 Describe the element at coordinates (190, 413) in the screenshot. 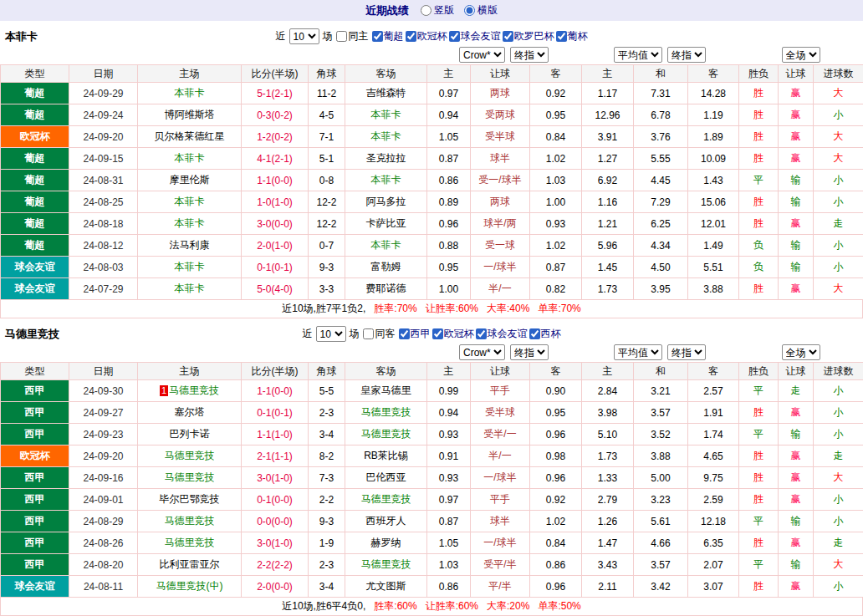

I see `home-team: 塞尔塔` at that location.